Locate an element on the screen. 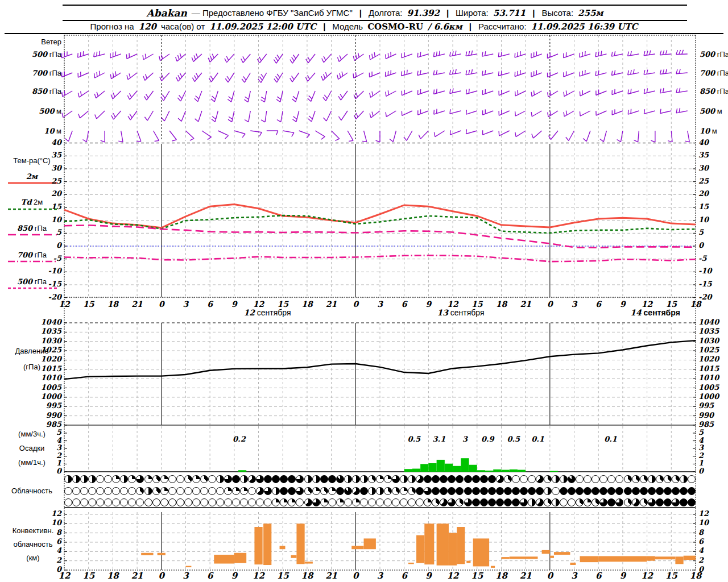 The image size is (728, 582). temp-ytick-left: 0 is located at coordinates (50, 246).